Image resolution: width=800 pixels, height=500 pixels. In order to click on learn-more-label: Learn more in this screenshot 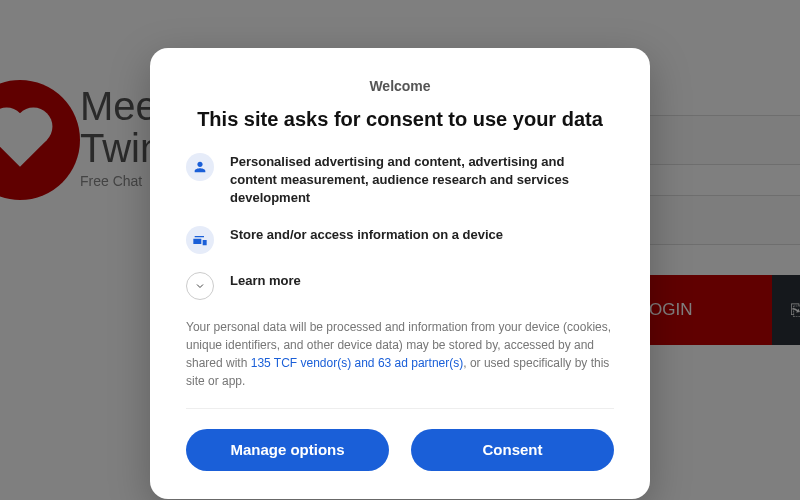, I will do `click(266, 281)`.